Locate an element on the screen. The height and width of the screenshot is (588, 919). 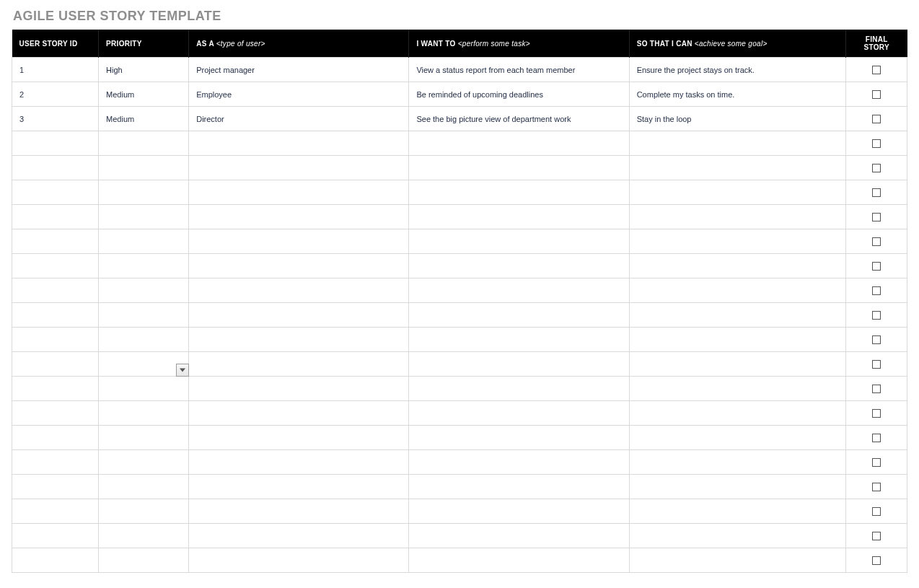
cell-priority: High is located at coordinates (144, 70).